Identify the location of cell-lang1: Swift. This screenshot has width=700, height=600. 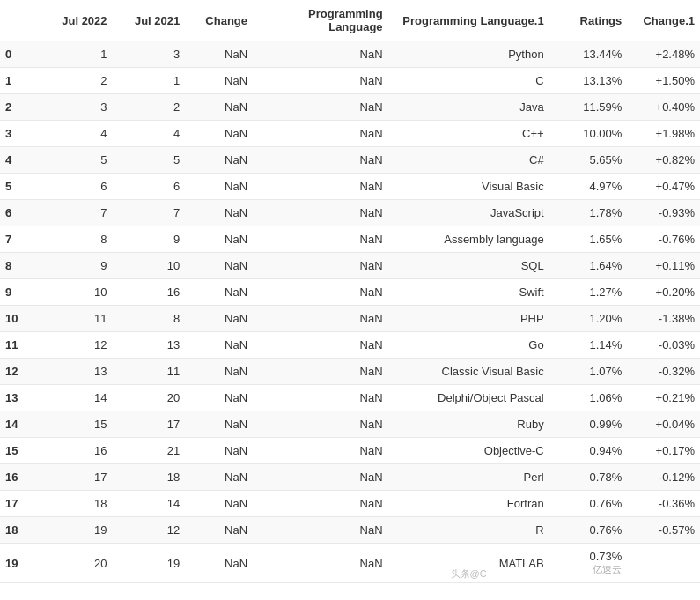
(468, 293).